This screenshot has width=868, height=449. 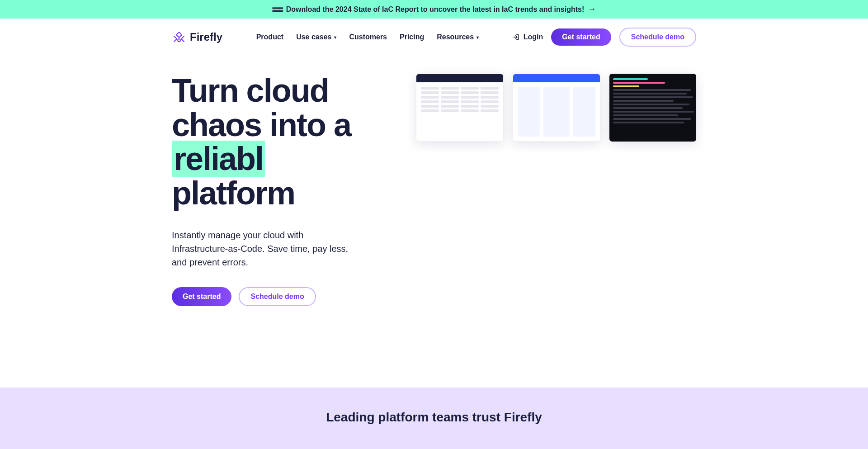 I want to click on hero-ctas: Get started Schedule demo, so click(x=280, y=297).